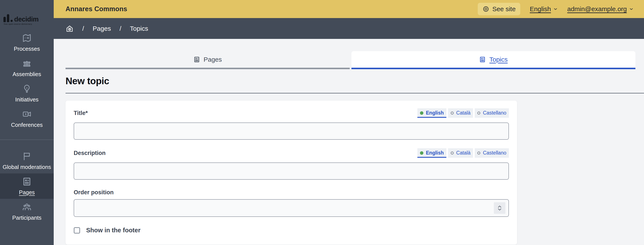 This screenshot has width=644, height=245. I want to click on flag-icon, so click(27, 156).